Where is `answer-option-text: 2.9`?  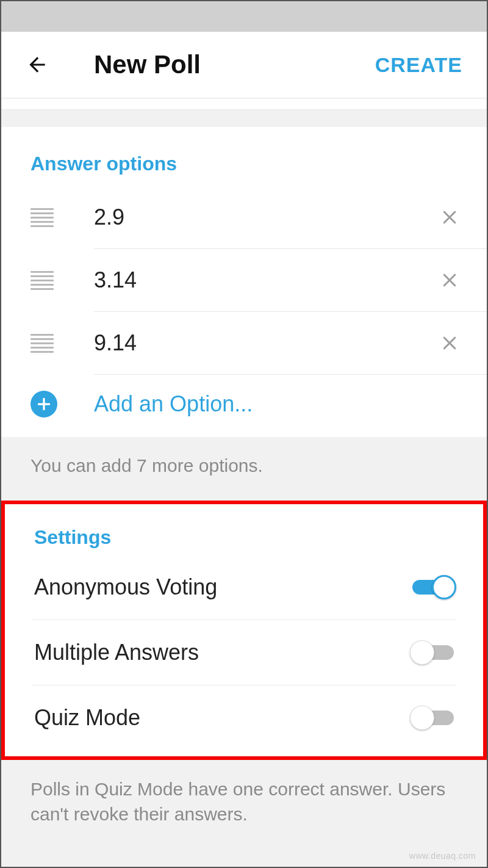
answer-option-text: 2.9 is located at coordinates (246, 217).